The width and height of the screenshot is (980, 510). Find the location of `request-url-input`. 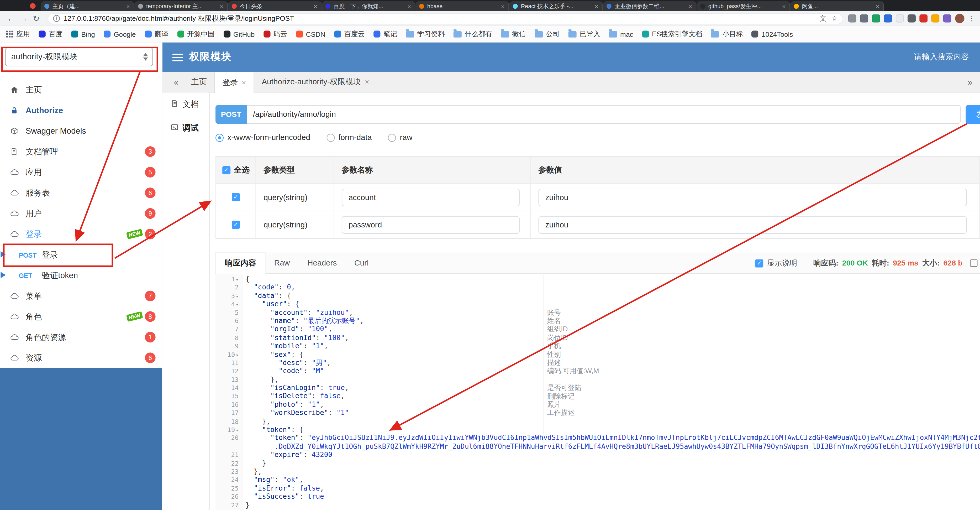

request-url-input is located at coordinates (603, 114).